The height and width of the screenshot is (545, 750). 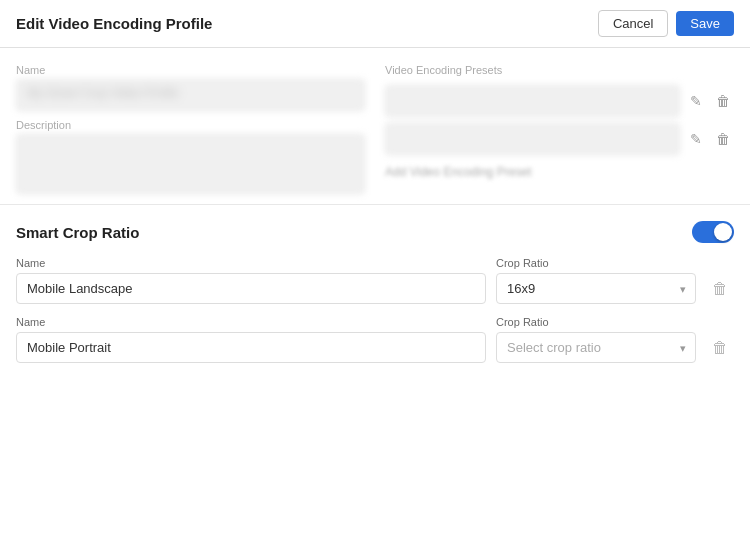 I want to click on crop-ratio-field-1: Crop Ratio 16x9 1x1 4x3 4x5 9x16 ▾, so click(x=596, y=280).